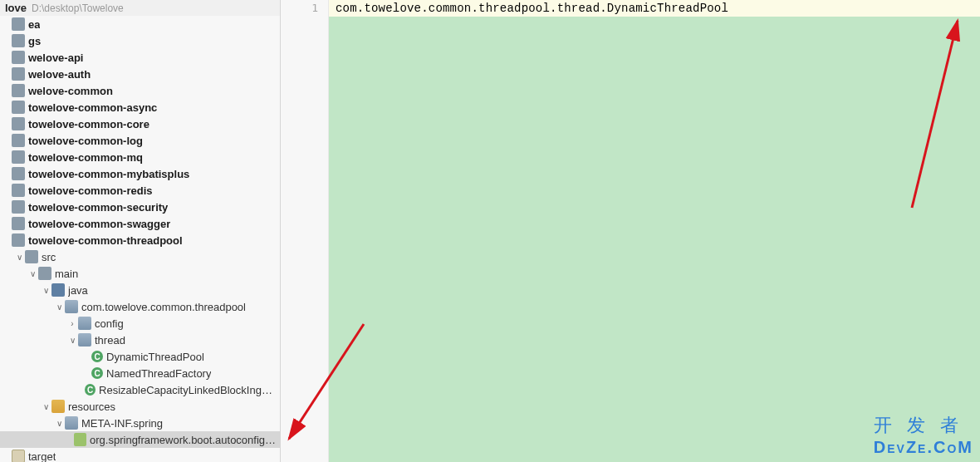 The image size is (980, 462). I want to click on editor-line: 1 com.towelove.common.threadpool.thread.…, so click(630, 8).